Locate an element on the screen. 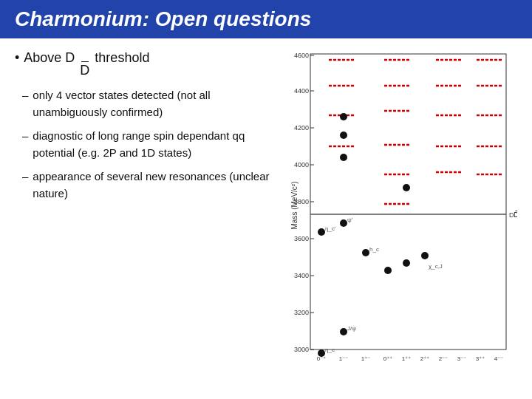 Image resolution: width=532 pixels, height=399 pixels. svg-text: η_c' is located at coordinates (331, 229).